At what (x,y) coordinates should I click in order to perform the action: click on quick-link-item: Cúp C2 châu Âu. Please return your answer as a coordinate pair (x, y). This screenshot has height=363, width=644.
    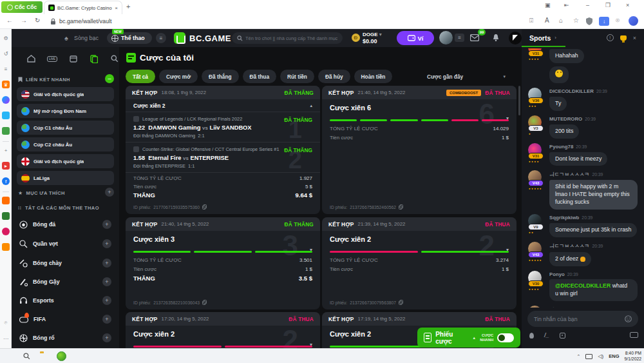
    Looking at the image, I should click on (66, 144).